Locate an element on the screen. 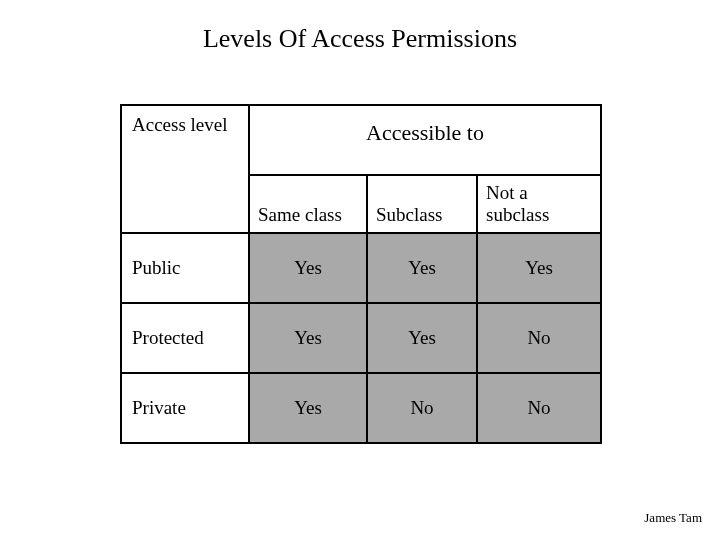  footer-author: James Tam is located at coordinates (673, 518).